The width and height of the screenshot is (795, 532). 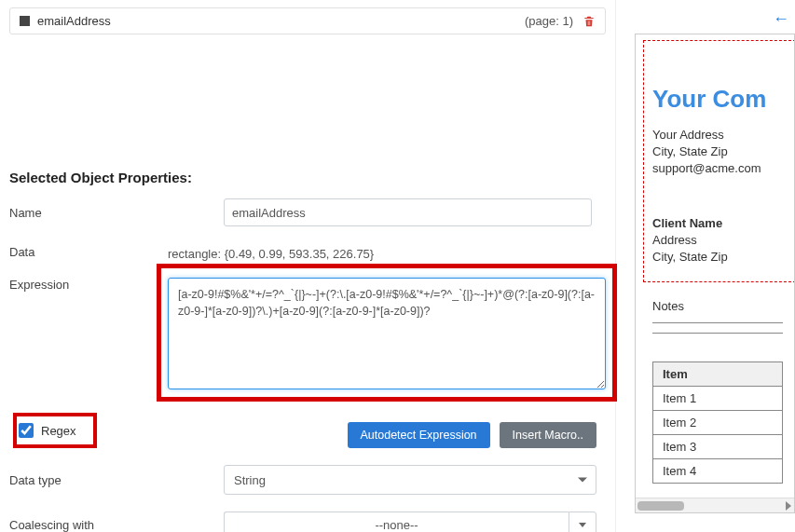 What do you see at coordinates (589, 21) in the screenshot?
I see `trash-icon` at bounding box center [589, 21].